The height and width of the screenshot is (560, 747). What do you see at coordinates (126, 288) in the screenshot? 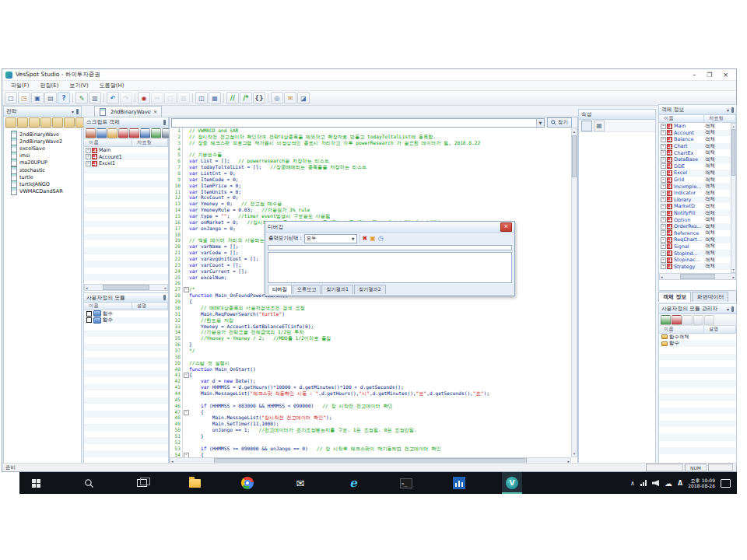
I see `script-objects-hscrollbar: ◂▸` at bounding box center [126, 288].